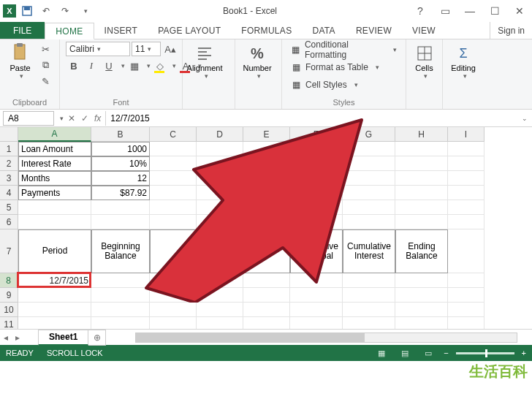  I want to click on zoom-slider, so click(485, 354).